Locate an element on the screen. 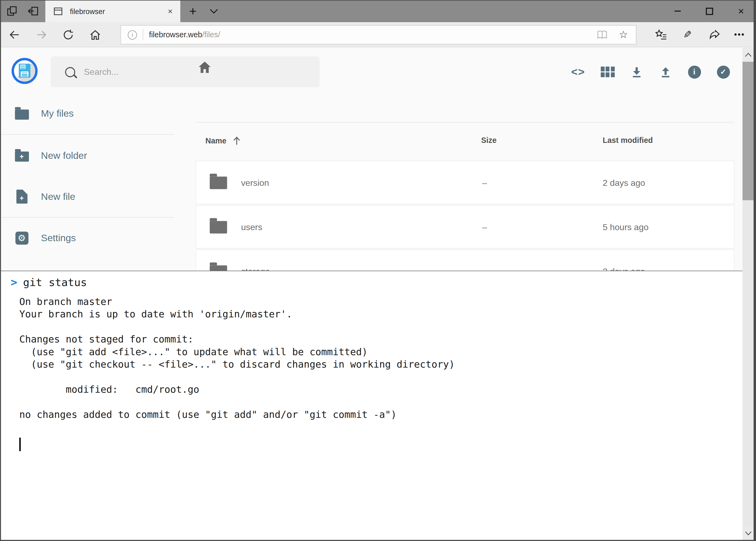 The image size is (756, 541). more-ellipsis-icon: ••• is located at coordinates (740, 35).